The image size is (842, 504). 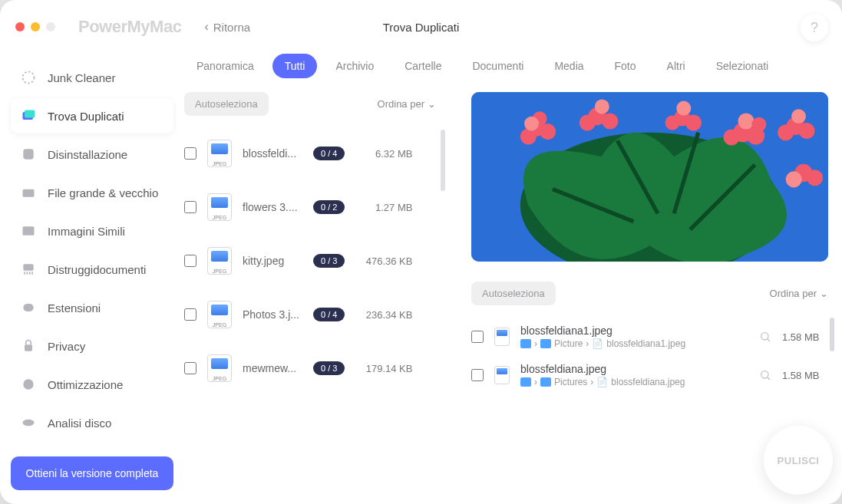 I want to click on duplicate-row: blossfeldiana.jpeg › Pictures› 📄 blossfe…, so click(x=649, y=375).